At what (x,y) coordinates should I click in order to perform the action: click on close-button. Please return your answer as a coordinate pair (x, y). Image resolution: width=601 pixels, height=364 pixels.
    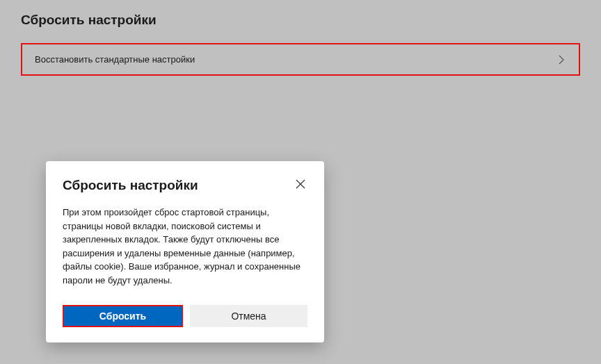
    Looking at the image, I should click on (300, 185).